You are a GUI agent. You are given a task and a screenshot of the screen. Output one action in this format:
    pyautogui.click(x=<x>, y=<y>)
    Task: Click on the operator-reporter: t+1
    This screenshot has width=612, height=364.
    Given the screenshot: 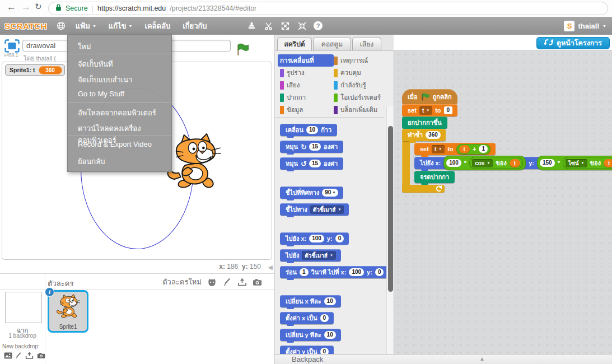 What is the action you would take?
    pyautogui.click(x=474, y=149)
    